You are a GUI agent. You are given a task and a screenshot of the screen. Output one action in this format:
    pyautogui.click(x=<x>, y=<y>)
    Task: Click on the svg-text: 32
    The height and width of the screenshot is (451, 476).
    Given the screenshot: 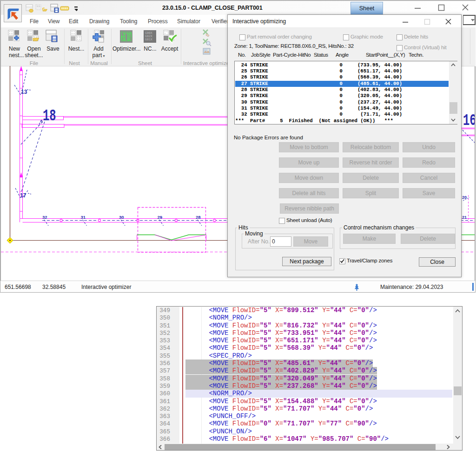 What is the action you would take?
    pyautogui.click(x=45, y=217)
    